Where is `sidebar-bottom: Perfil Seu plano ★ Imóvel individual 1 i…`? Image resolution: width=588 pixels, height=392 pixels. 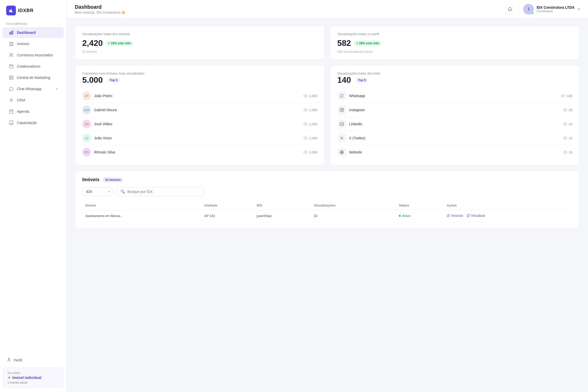 sidebar-bottom: Perfil Seu plano ★ Imóvel individual 1 i… is located at coordinates (33, 372).